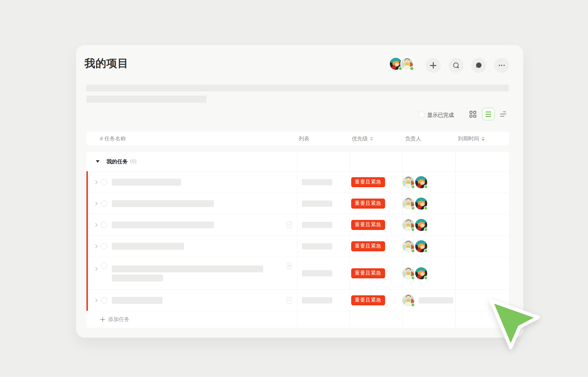  Describe the element at coordinates (473, 114) in the screenshot. I see `board-view-icon` at that location.